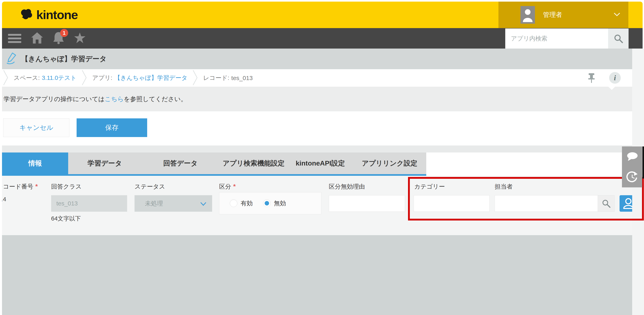  What do you see at coordinates (1, 158) in the screenshot?
I see `left-margin` at bounding box center [1, 158].